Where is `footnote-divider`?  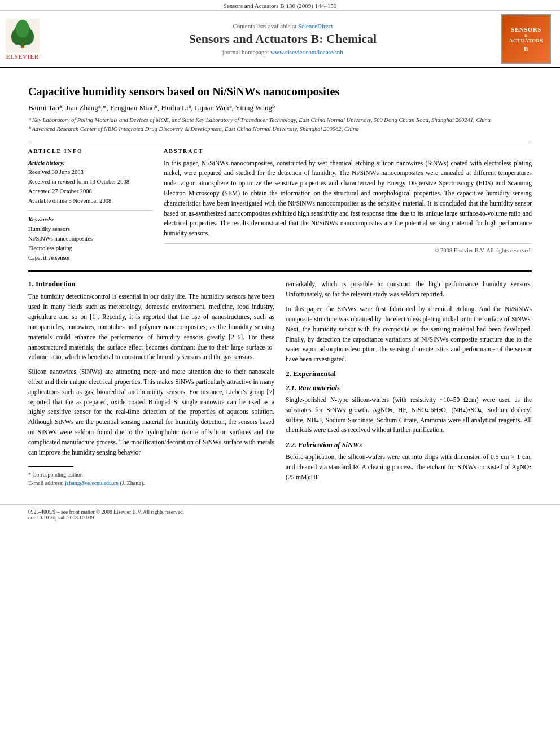 footnote-divider is located at coordinates (51, 466).